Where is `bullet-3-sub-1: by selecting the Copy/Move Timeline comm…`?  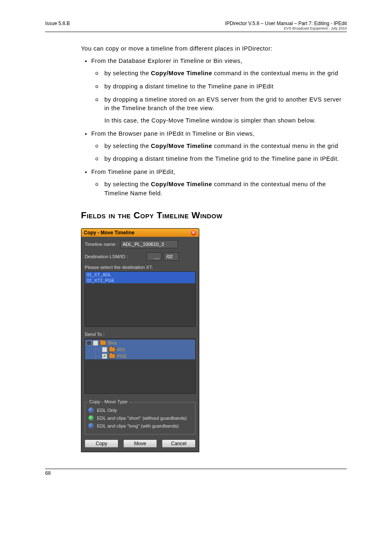
bullet-3-sub-1: by selecting the Copy/Move Timeline comm… is located at coordinates (226, 189).